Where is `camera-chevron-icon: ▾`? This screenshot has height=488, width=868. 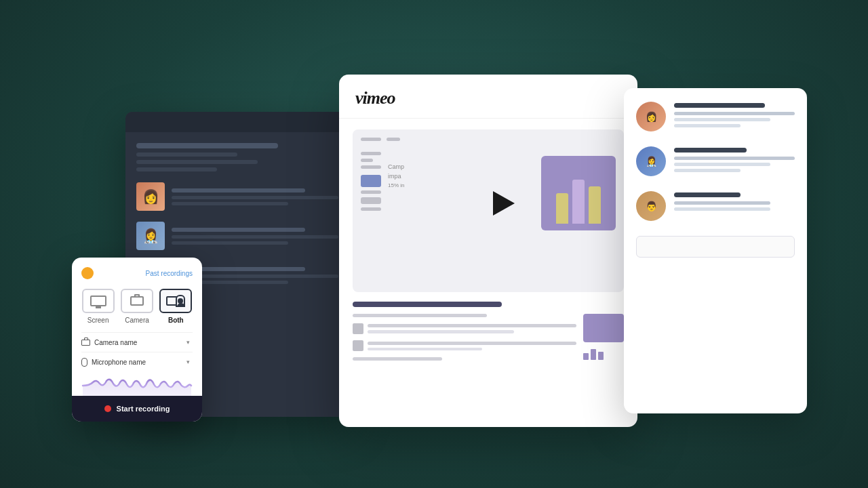 camera-chevron-icon: ▾ is located at coordinates (188, 342).